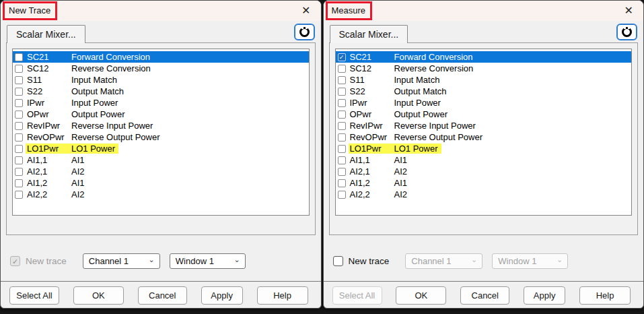  Describe the element at coordinates (434, 69) in the screenshot. I see `measurement-desc: Reverse Conversion` at that location.